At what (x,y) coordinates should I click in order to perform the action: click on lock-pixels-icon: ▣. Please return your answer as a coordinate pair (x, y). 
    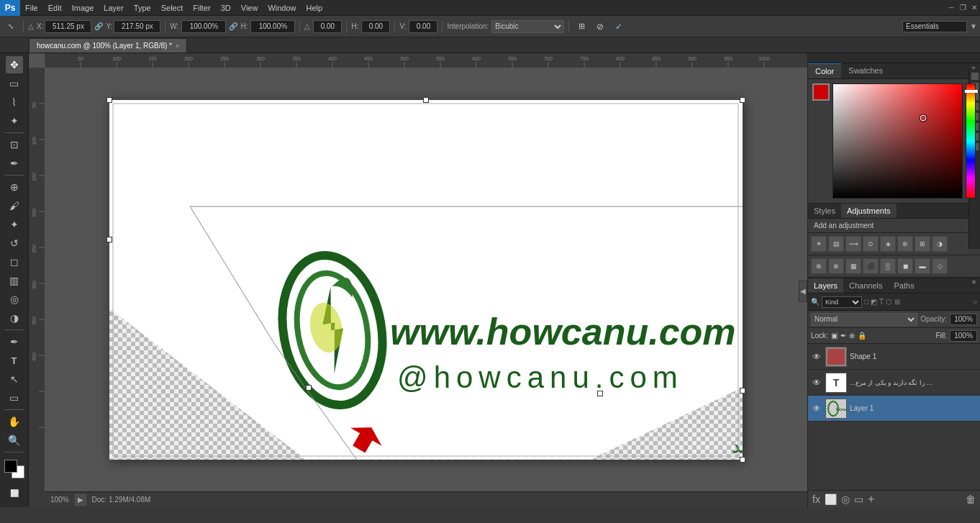
    Looking at the image, I should click on (835, 335).